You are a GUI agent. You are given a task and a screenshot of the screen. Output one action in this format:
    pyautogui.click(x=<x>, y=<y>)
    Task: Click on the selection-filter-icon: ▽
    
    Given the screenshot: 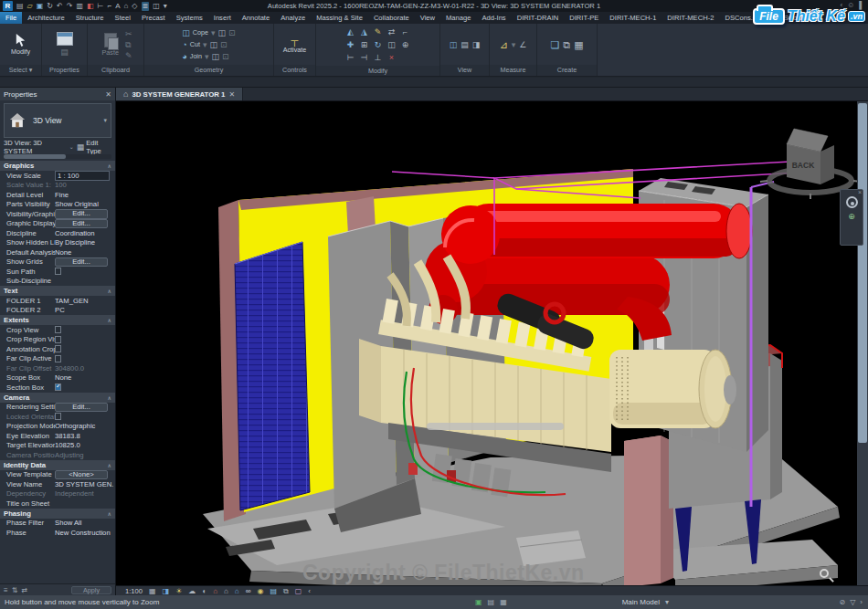 What is the action you would take?
    pyautogui.click(x=852, y=603)
    